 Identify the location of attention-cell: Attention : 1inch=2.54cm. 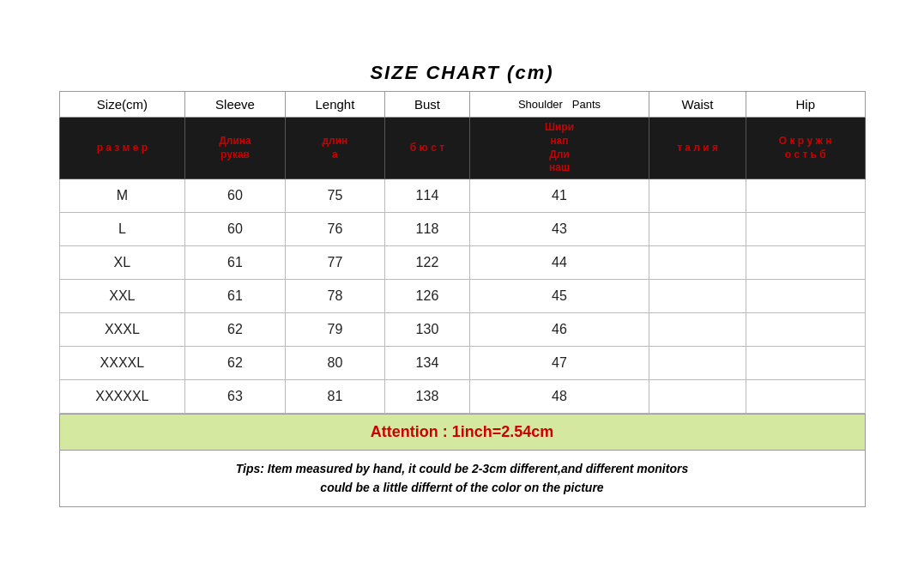
(462, 432).